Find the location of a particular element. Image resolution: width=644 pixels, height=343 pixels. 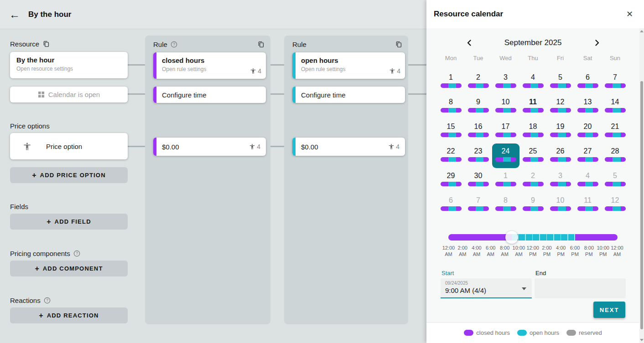

calendar-day: 19 is located at coordinates (561, 131).